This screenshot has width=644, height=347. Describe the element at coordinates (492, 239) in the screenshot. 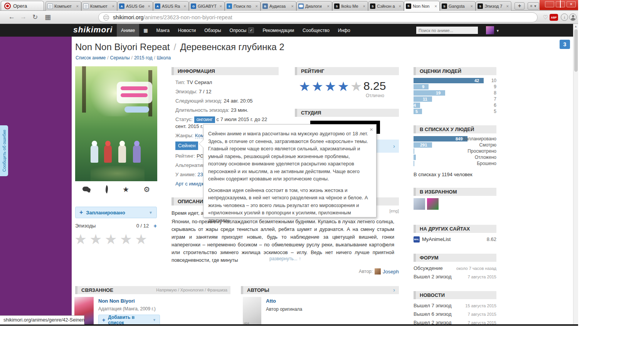

I see `external-site-score: 8.62` at that location.